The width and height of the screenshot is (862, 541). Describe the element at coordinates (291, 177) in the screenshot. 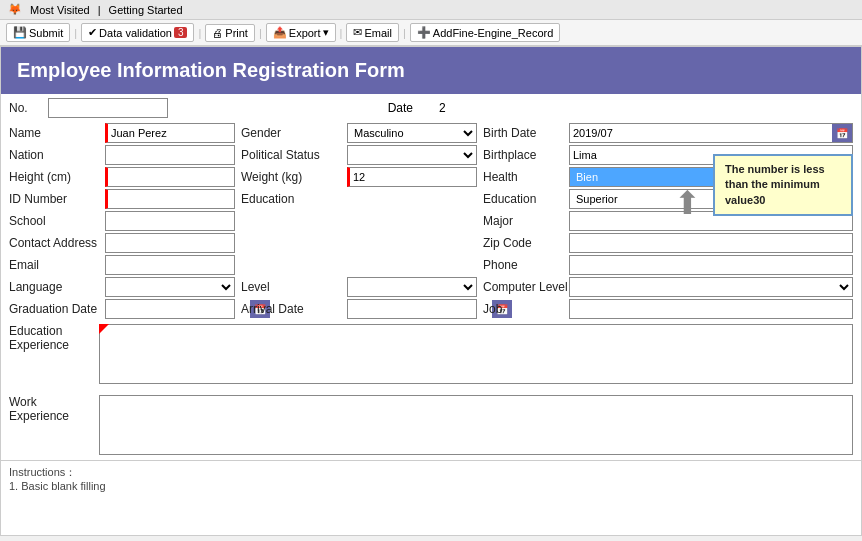

I see `weight-label: Weight (kg)` at that location.